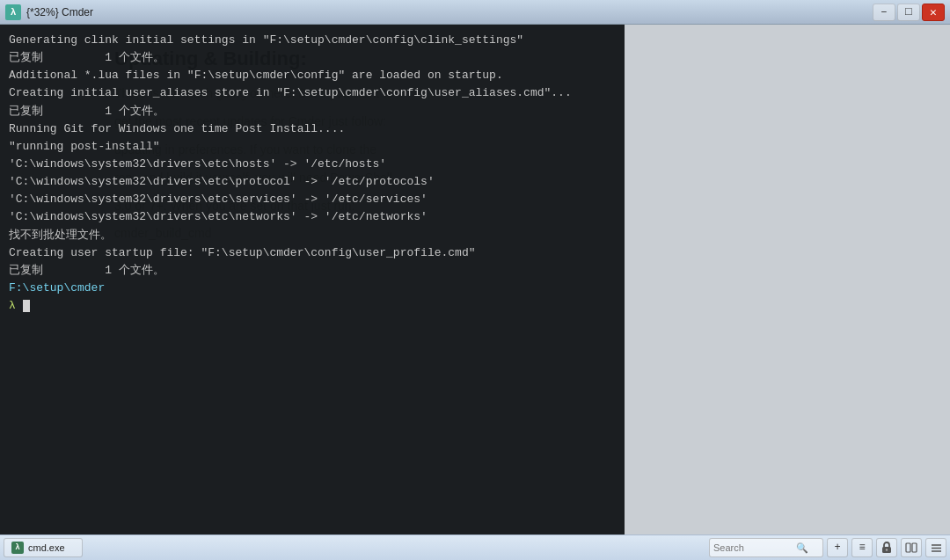  I want to click on terminal-line: Creating user startup file: "F:\setup\cm…, so click(312, 253).